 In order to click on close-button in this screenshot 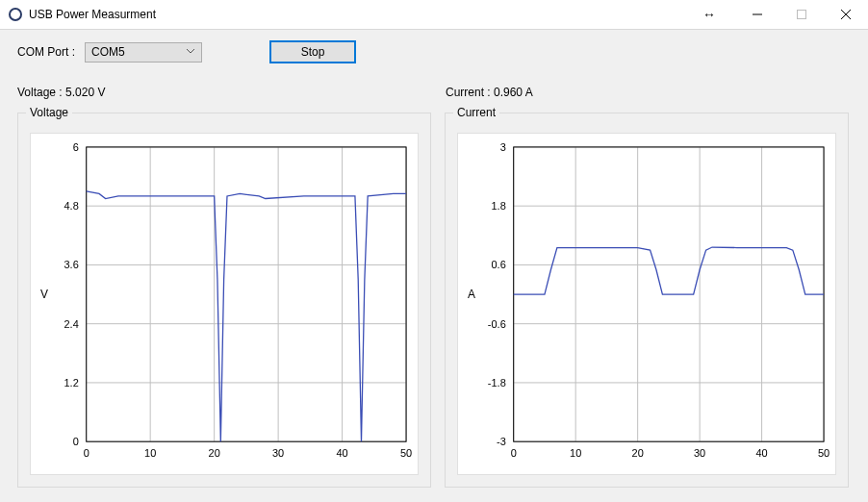, I will do `click(846, 14)`.